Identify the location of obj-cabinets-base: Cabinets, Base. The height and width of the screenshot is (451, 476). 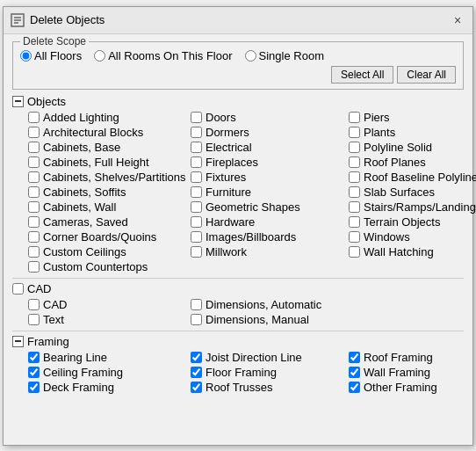
(109, 148).